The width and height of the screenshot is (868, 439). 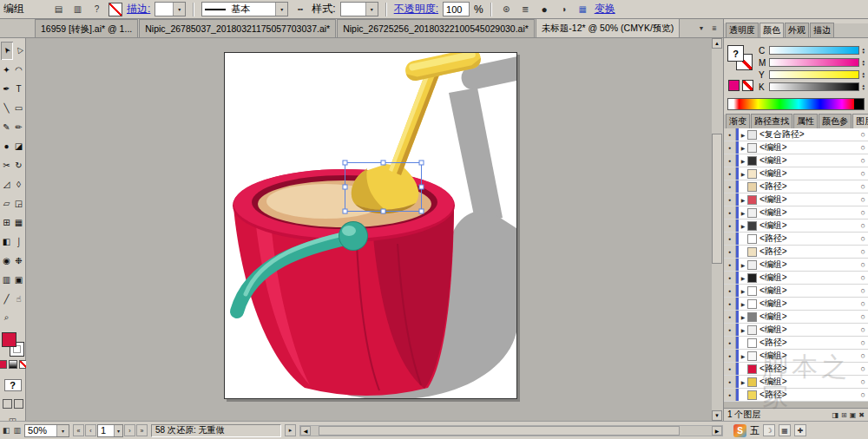 I want to click on layer-row: ●▶<复合路径>○, so click(x=796, y=135).